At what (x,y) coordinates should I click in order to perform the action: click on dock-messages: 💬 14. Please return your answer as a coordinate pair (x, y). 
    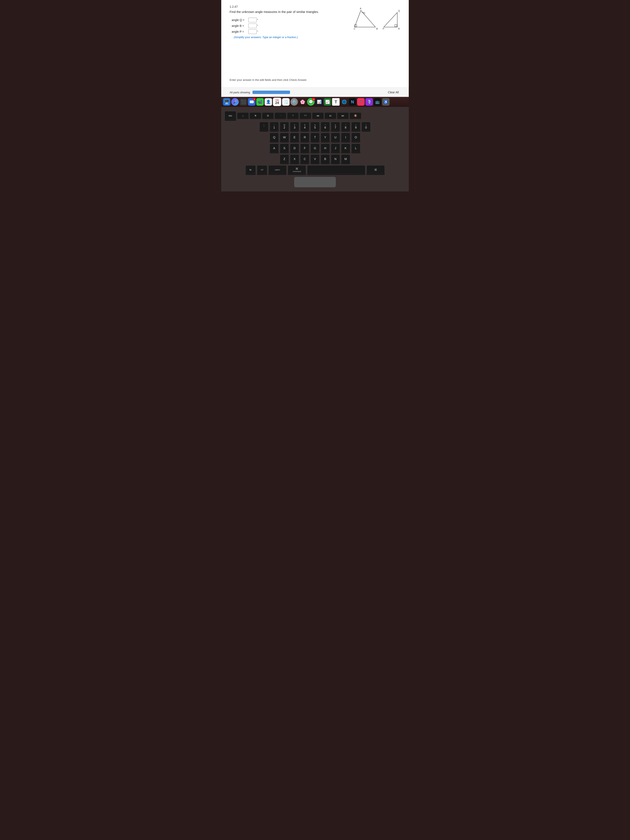
    Looking at the image, I should click on (311, 102).